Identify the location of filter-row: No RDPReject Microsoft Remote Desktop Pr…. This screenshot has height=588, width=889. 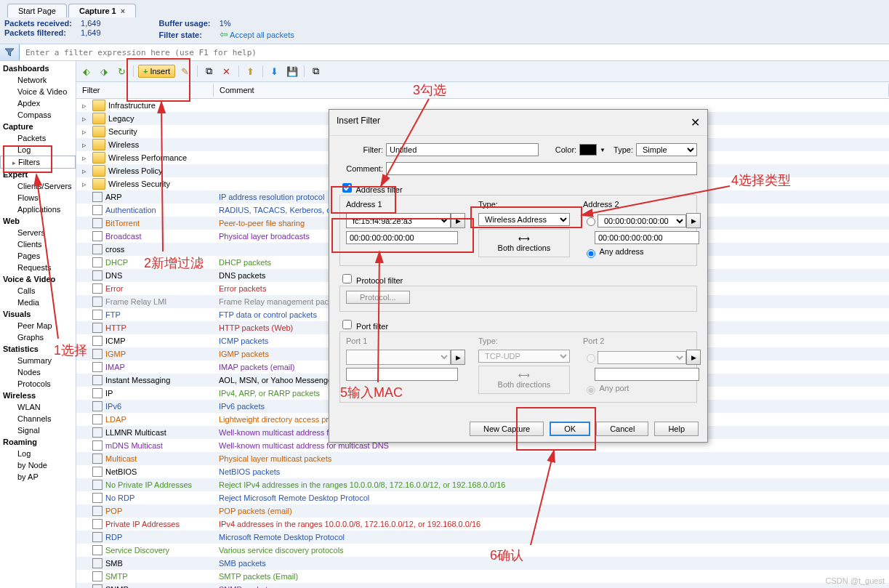
(483, 498).